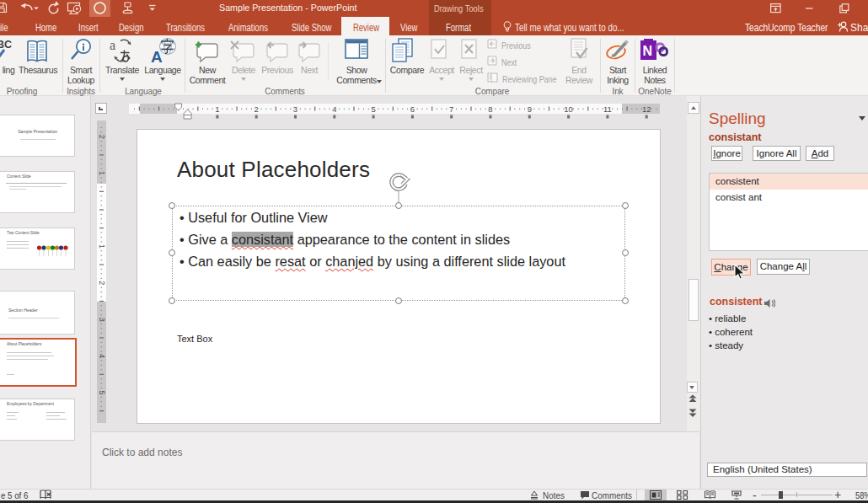 Image resolution: width=868 pixels, height=503 pixels. Describe the element at coordinates (157, 56) in the screenshot. I see `svg-text: A` at that location.